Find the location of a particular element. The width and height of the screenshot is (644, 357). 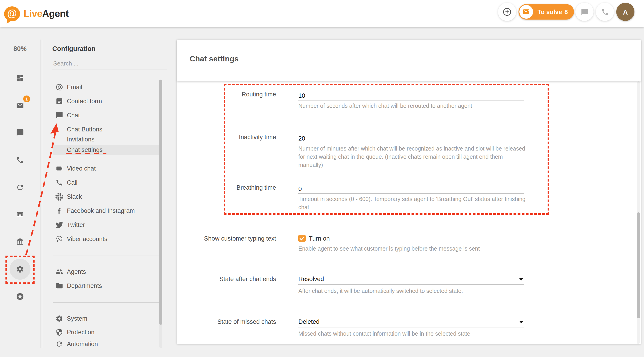

sidebar-item-label: Automation is located at coordinates (82, 344).